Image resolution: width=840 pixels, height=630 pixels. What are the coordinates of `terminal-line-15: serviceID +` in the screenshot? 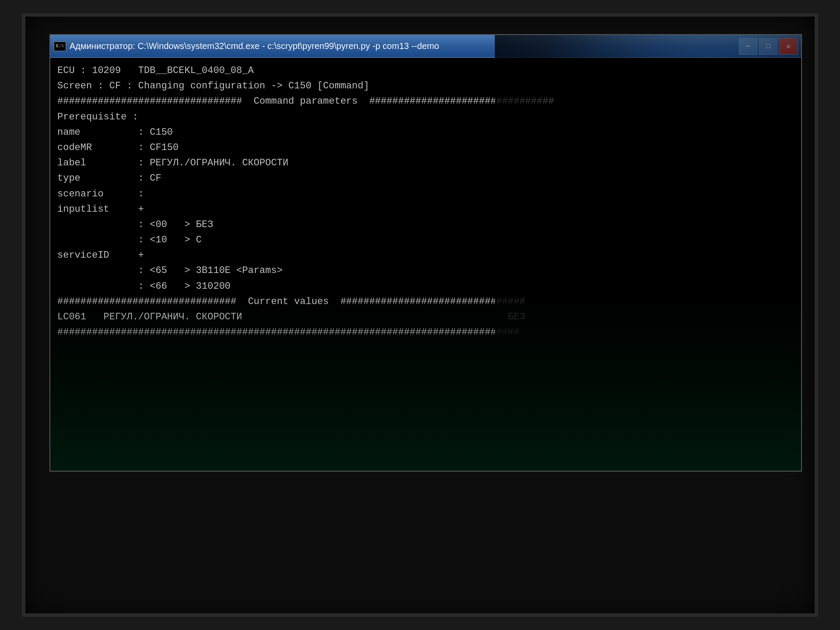 It's located at (426, 256).